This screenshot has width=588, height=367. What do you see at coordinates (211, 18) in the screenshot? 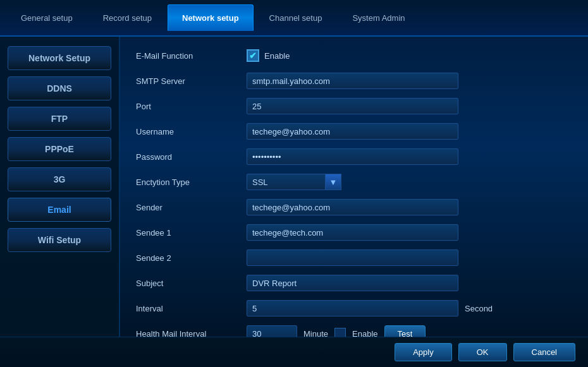
I see `tab-network-setup: Network setup` at bounding box center [211, 18].